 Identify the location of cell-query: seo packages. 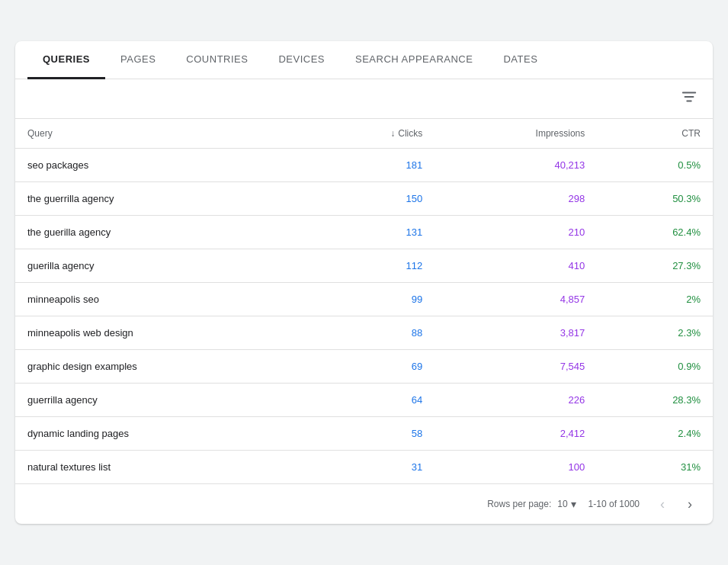
(163, 165).